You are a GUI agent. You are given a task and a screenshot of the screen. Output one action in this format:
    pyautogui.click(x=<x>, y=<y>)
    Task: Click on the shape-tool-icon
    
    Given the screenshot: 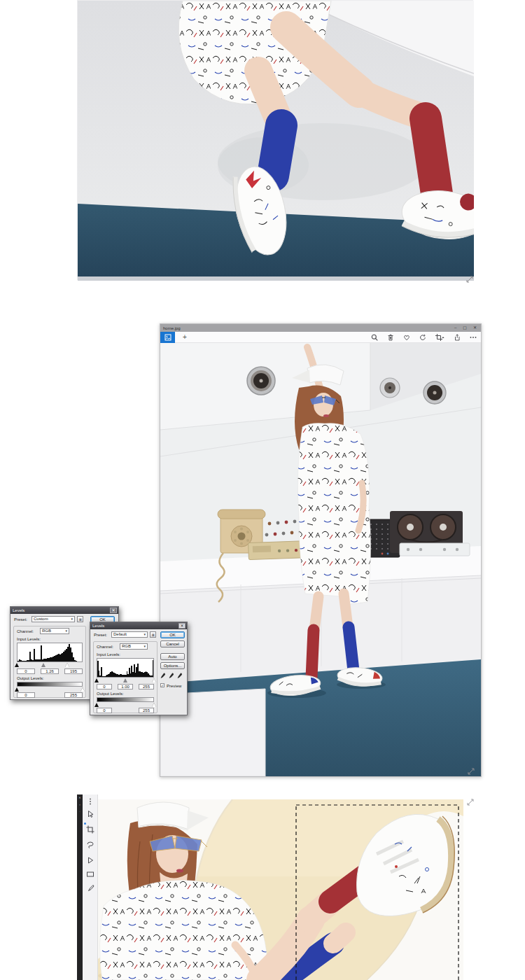 What is the action you would take?
    pyautogui.click(x=90, y=860)
    